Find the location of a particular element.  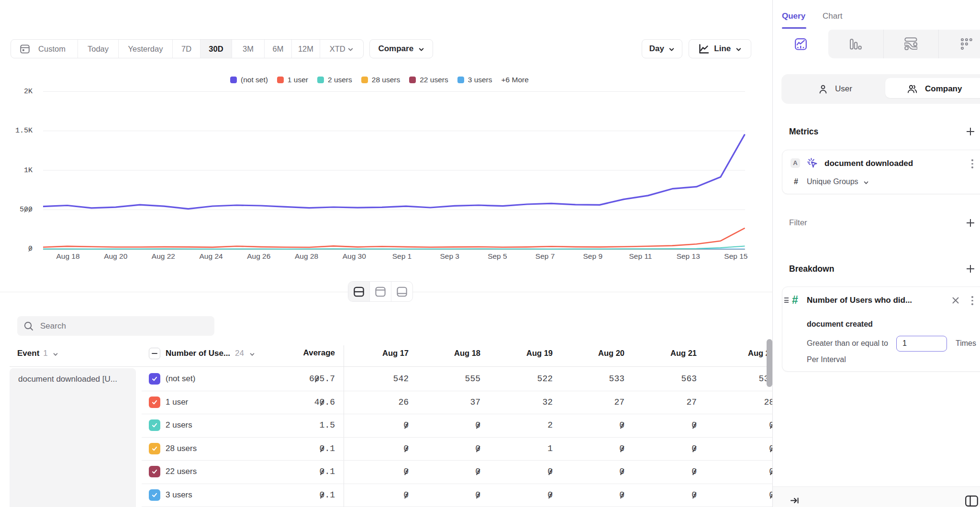

svg-text: Aug 30 is located at coordinates (355, 256).